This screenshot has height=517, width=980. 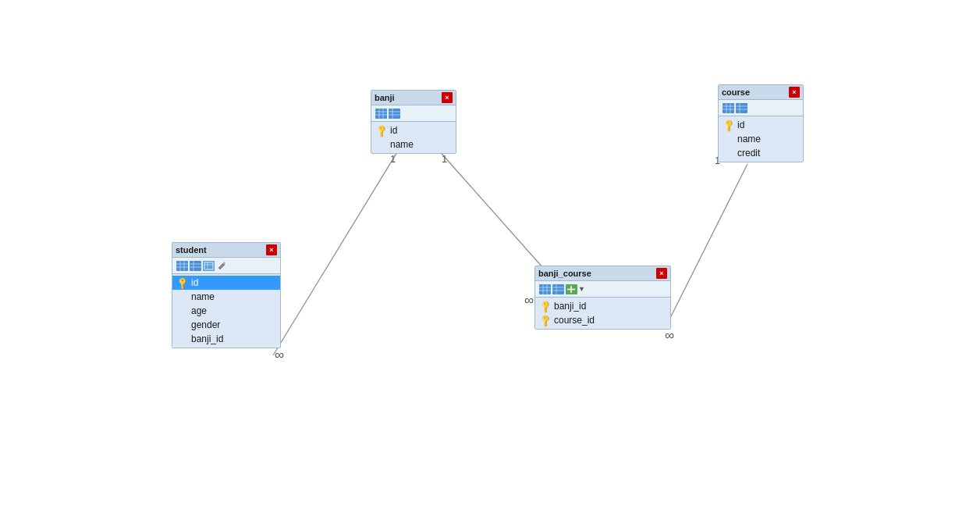 I want to click on key-icon-banji-id: 🔑, so click(x=381, y=130).